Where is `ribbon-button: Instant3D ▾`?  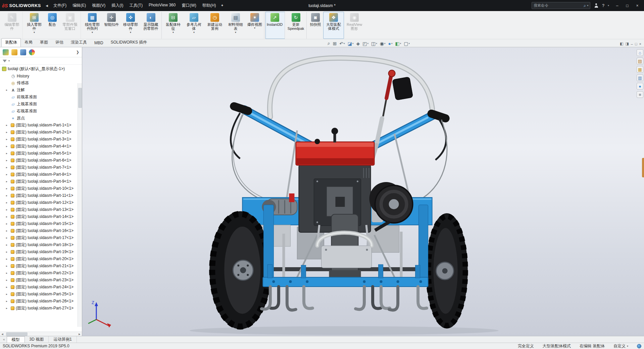
ribbon-button: Instant3D ▾ is located at coordinates (275, 25).